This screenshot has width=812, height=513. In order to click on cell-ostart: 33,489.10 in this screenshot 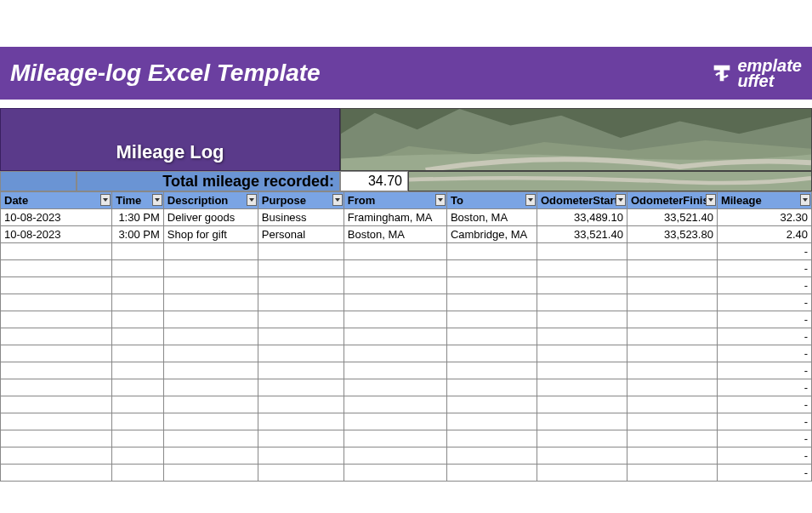, I will do `click(582, 218)`.